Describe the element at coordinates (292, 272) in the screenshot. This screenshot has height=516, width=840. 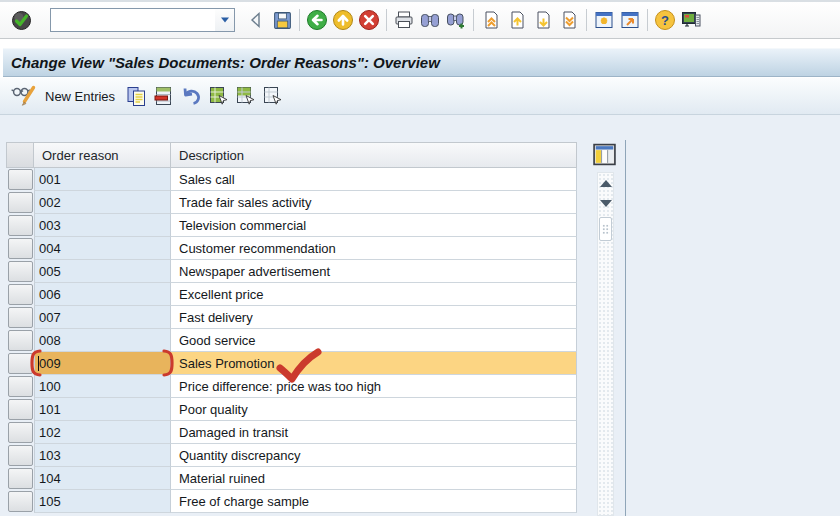
I see `table-row: 005Newspaper advertisement` at that location.